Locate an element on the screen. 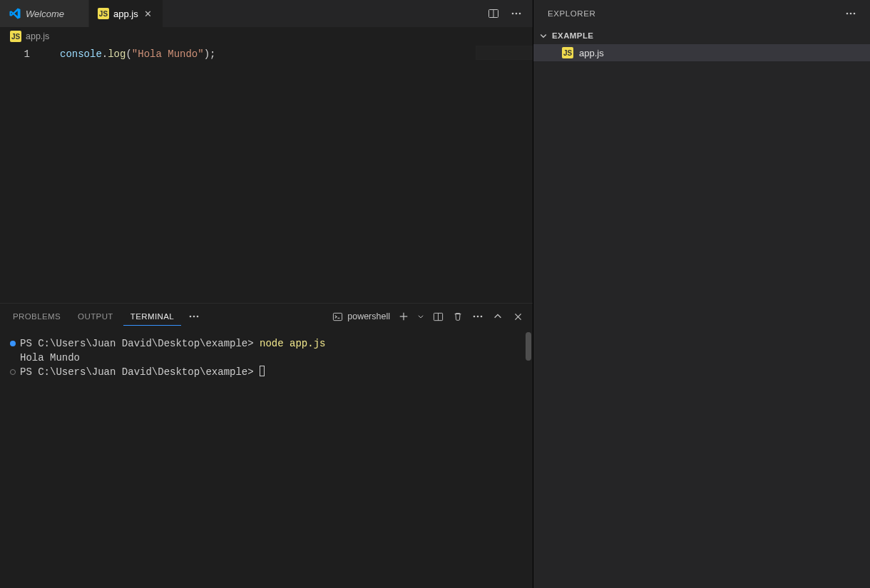 Image resolution: width=870 pixels, height=588 pixels. terminal-shell-label: powershell is located at coordinates (369, 316).